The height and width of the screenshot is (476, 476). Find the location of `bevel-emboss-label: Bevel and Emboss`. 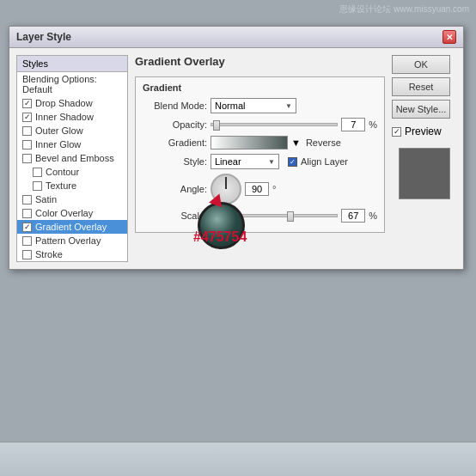

bevel-emboss-label: Bevel and Emboss is located at coordinates (75, 158).